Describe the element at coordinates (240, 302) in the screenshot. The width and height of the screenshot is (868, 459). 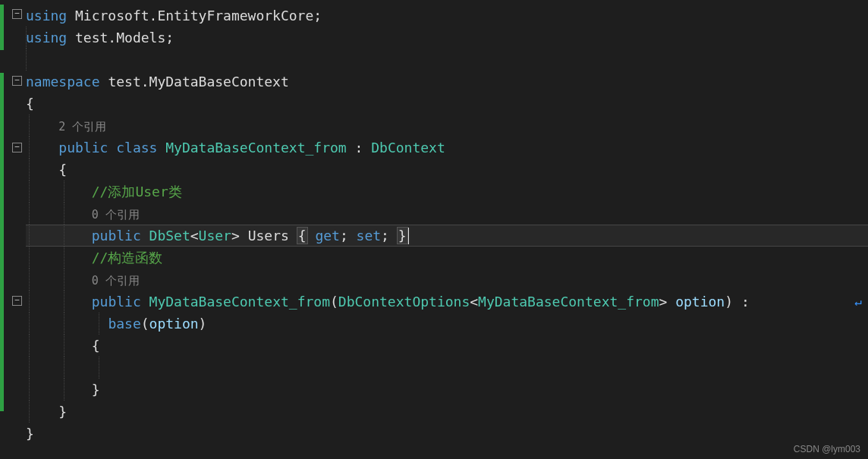
I see `ctor-name: MyDataBaseContext_from` at that location.